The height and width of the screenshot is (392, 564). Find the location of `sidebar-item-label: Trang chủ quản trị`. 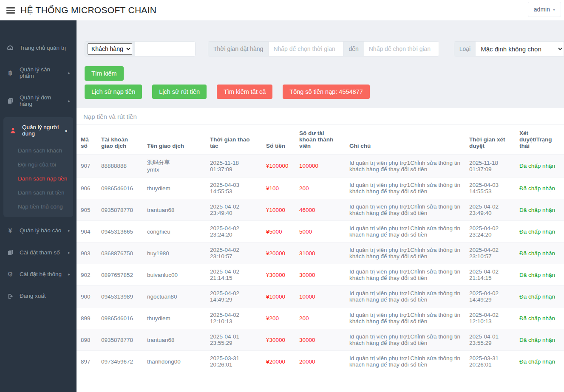

sidebar-item-label: Trang chủ quản trị is located at coordinates (43, 48).